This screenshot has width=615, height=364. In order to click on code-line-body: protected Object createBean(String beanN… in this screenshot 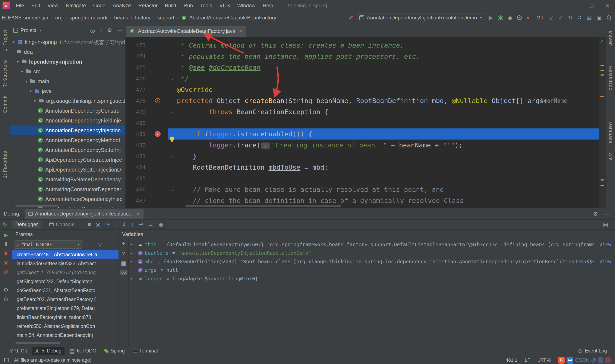, I will do `click(387, 101)`.